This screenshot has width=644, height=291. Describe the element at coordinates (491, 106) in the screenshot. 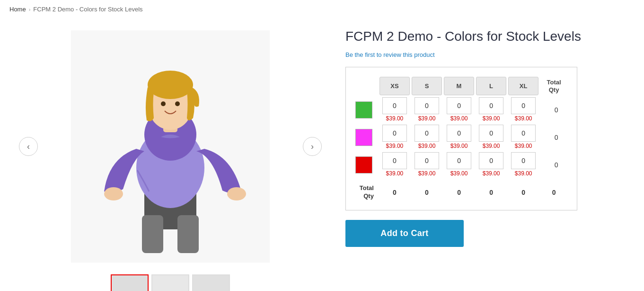

I see `qty-input-green-l` at that location.